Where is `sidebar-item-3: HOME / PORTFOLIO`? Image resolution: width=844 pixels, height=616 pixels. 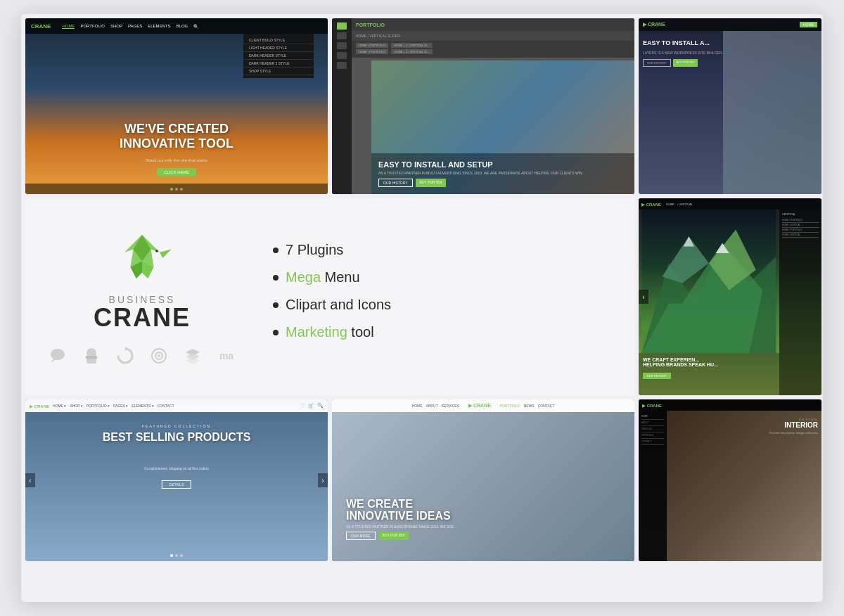 sidebar-item-3: HOME / PORTFOLIO is located at coordinates (800, 231).